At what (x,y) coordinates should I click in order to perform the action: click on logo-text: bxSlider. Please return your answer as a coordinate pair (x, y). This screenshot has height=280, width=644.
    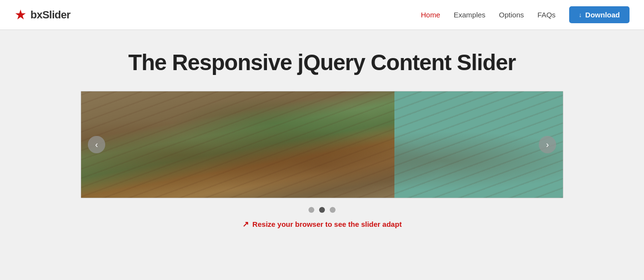
    Looking at the image, I should click on (50, 15).